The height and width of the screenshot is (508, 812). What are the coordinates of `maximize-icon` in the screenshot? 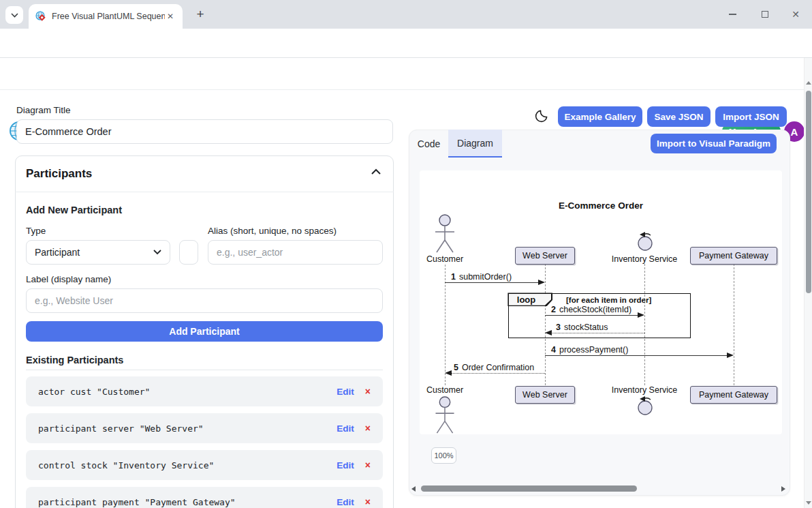 It's located at (765, 14).